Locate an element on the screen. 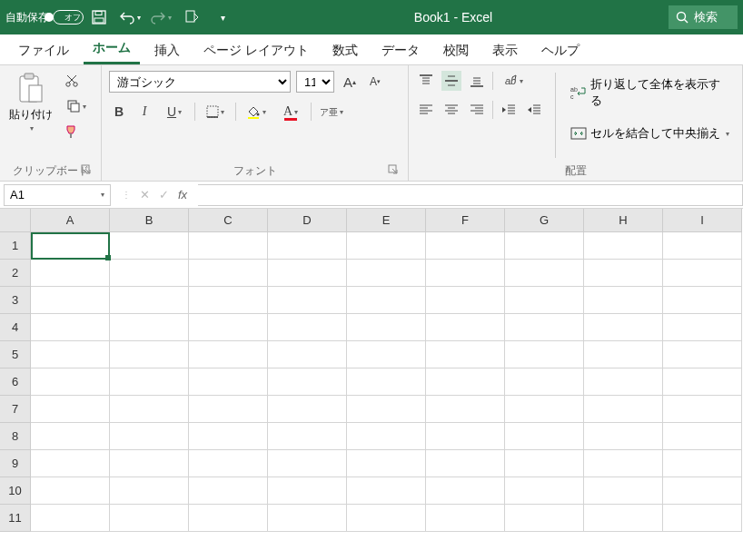 This screenshot has width=743, height=560. increase-indent-button is located at coordinates (534, 110).